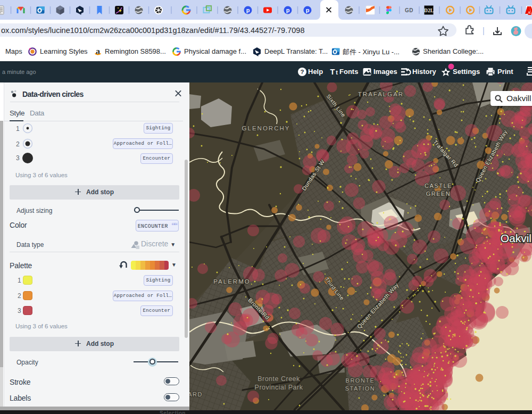 The image size is (532, 414). Describe the element at coordinates (361, 388) in the screenshot. I see `svg-text: STATION` at that location.